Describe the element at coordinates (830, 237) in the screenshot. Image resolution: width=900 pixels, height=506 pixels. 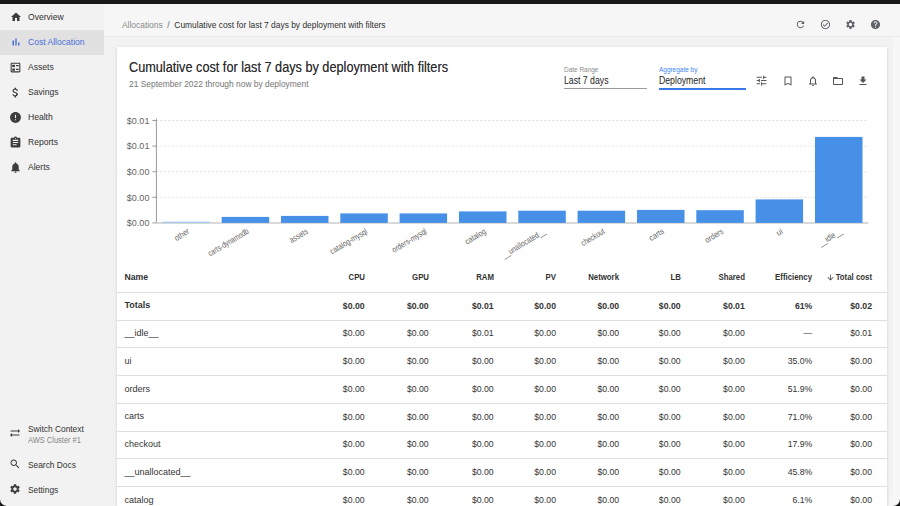
I see `svg-text: __idle__` at that location.